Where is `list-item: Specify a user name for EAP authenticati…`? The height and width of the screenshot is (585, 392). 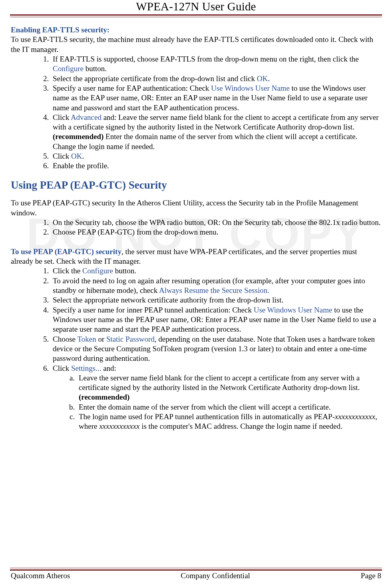 list-item: Specify a user name for EAP authenticati… is located at coordinates (216, 98).